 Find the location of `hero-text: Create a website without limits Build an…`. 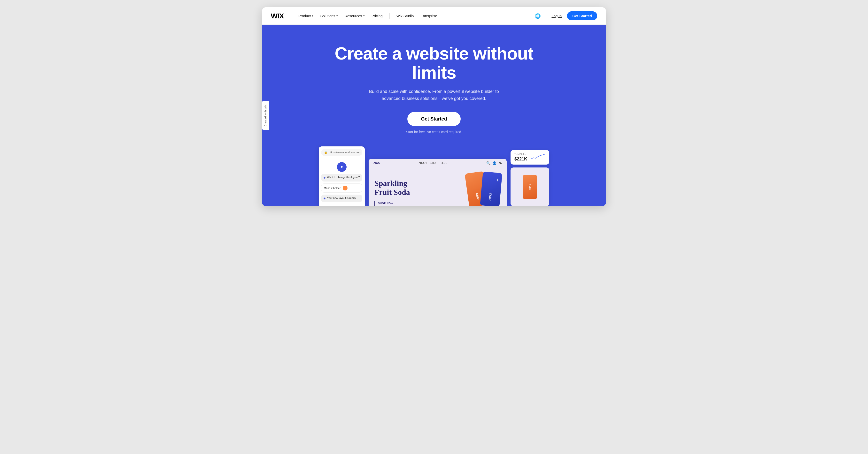

hero-text: Create a website without limits Build an… is located at coordinates (434, 89).